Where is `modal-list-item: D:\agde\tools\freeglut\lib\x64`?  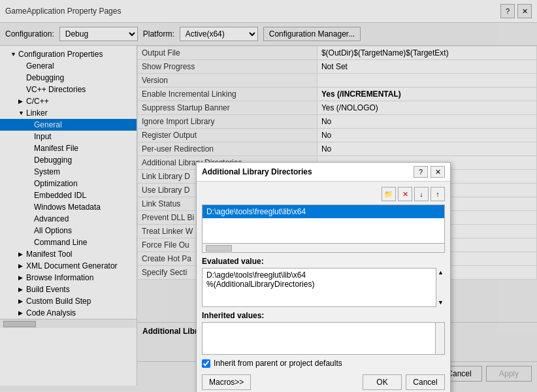 modal-list-item: D:\agde\tools\freeglut\lib\x64 is located at coordinates (323, 212).